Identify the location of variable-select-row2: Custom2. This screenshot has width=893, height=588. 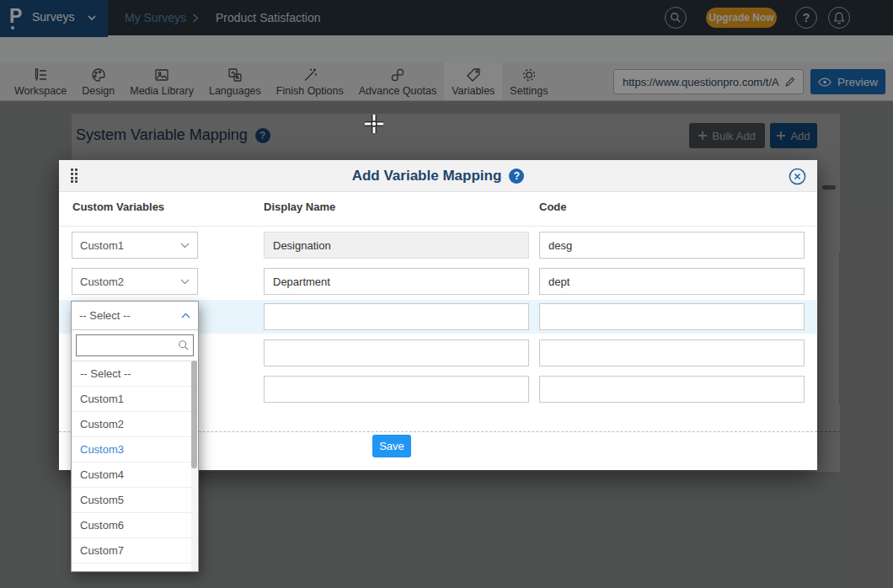
(135, 281).